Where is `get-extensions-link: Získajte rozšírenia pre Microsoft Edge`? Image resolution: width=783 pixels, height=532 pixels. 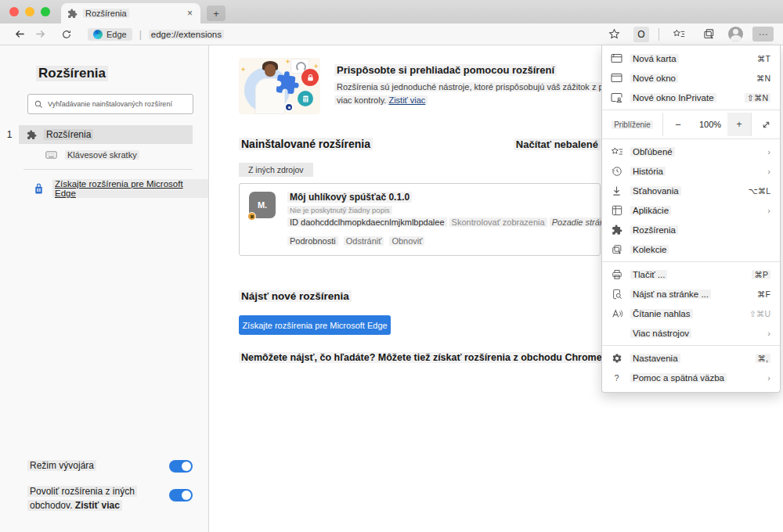
get-extensions-link: Získajte rozšírenia pre Microsoft Edge is located at coordinates (130, 189).